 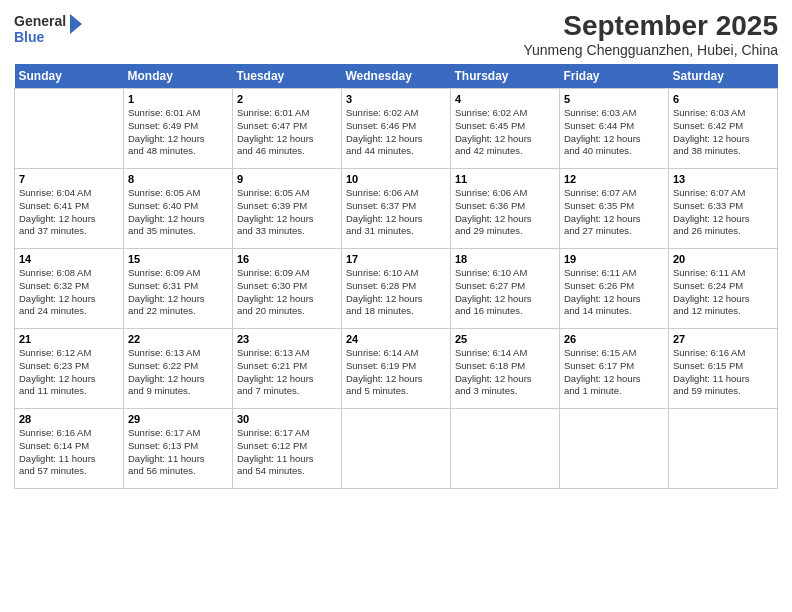 I want to click on calendar-cell: 25Sunrise: 6:14 AM Sunset: 6:18 PM Dayli…, so click(x=506, y=369).